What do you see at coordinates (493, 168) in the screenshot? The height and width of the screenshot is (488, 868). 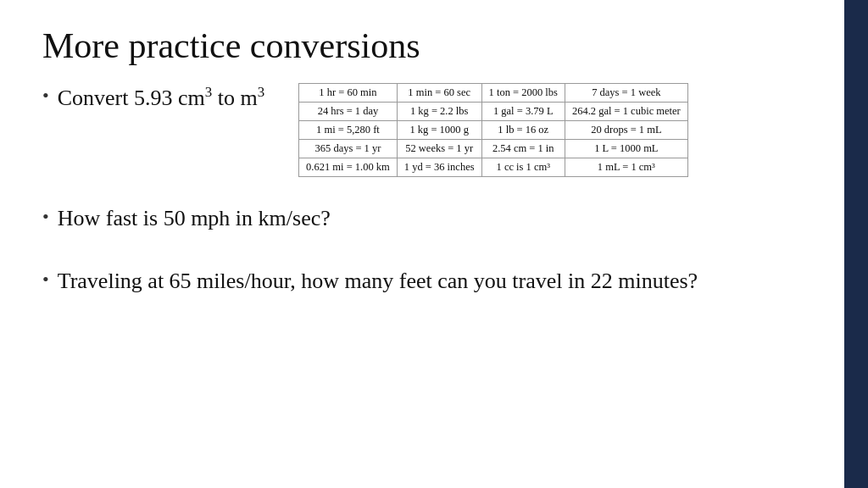 I see `table-row: 0.621 mi = 1.00 km1 yd = 36 inches1 cc i…` at bounding box center [493, 168].